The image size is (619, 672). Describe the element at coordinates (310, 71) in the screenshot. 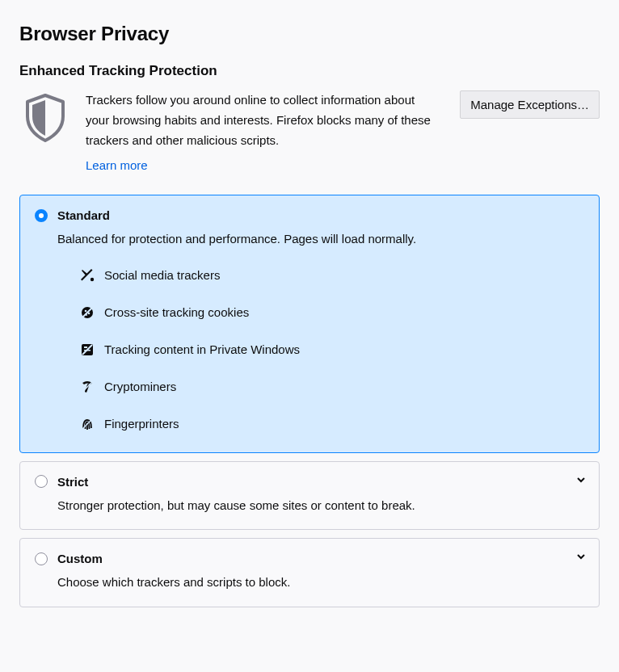

I see `section-title: Enhanced Tracking Protection` at that location.